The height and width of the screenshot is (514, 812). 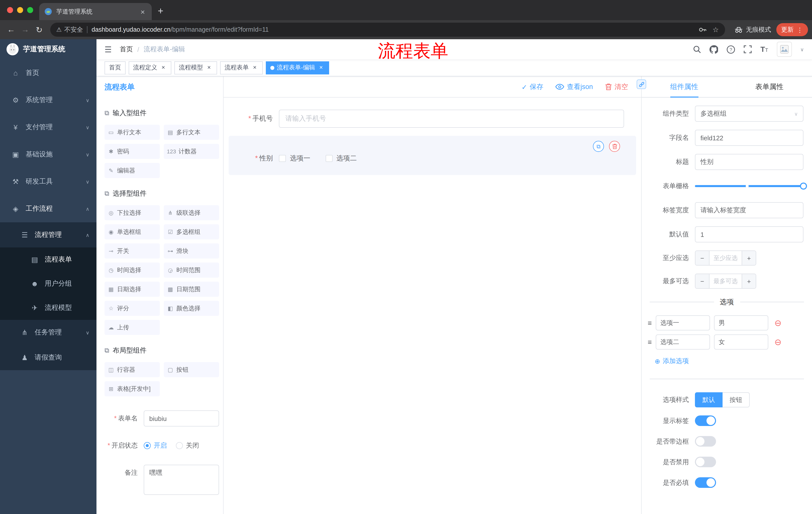 What do you see at coordinates (650, 323) in the screenshot?
I see `drag-handle-icon: ≡` at bounding box center [650, 323].